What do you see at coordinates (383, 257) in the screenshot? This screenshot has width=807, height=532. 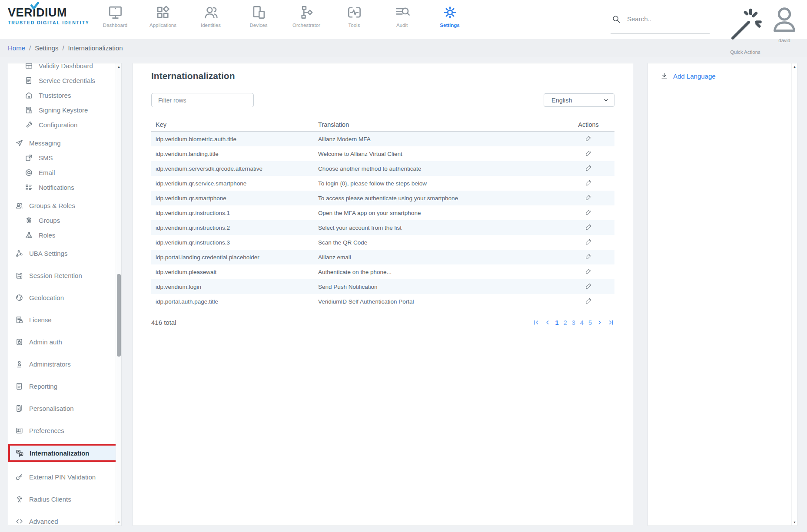 I see `table-row: idp.portal.landing.credential.placeholde…` at bounding box center [383, 257].